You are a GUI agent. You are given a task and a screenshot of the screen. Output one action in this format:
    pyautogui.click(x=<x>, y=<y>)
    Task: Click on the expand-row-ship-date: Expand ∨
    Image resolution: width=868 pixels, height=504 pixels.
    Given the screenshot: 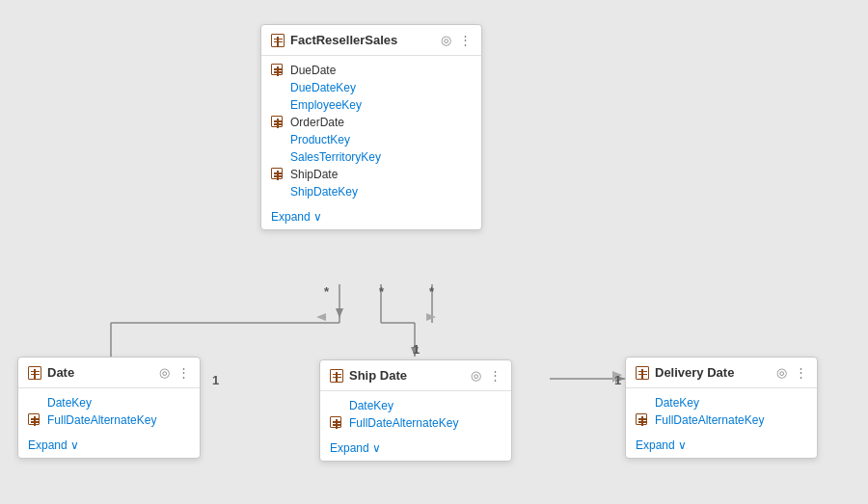 What is the action you would take?
    pyautogui.click(x=416, y=449)
    